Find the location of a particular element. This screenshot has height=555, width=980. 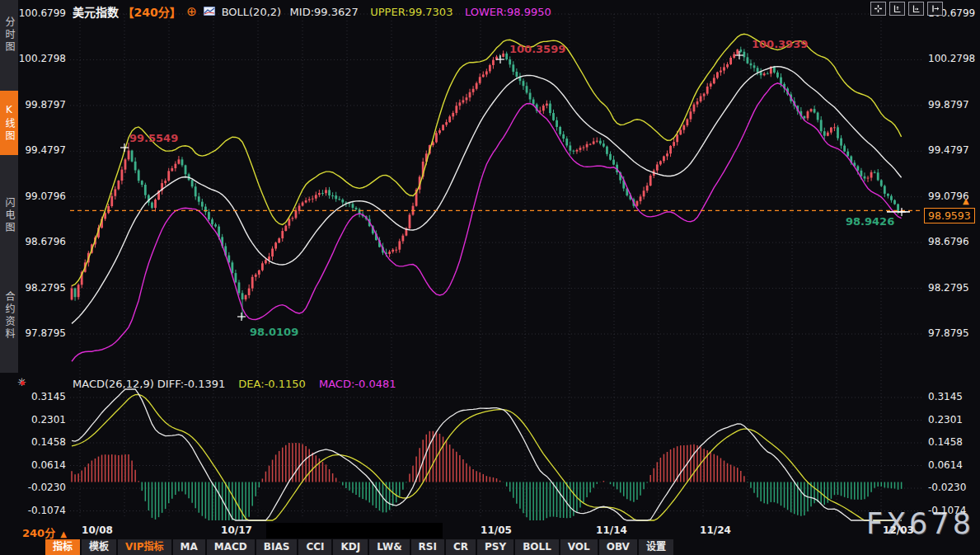

macd-axis-label-left: 0.2301 is located at coordinates (33, 420).